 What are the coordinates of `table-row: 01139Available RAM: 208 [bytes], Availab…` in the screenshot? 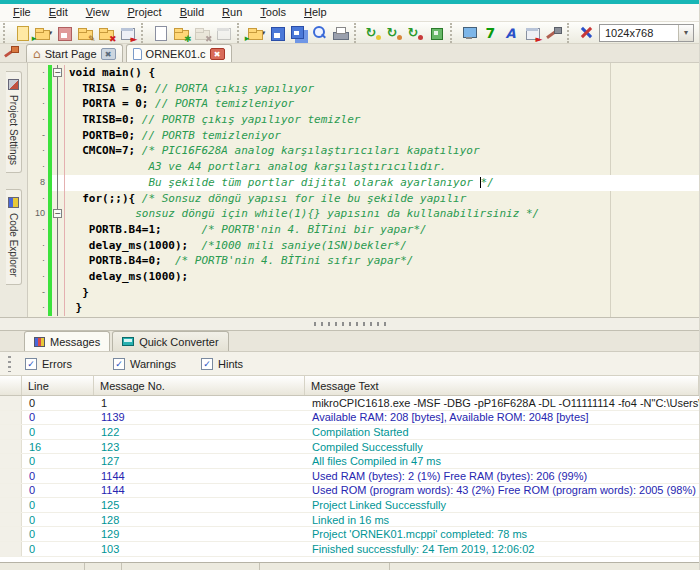 It's located at (350, 418).